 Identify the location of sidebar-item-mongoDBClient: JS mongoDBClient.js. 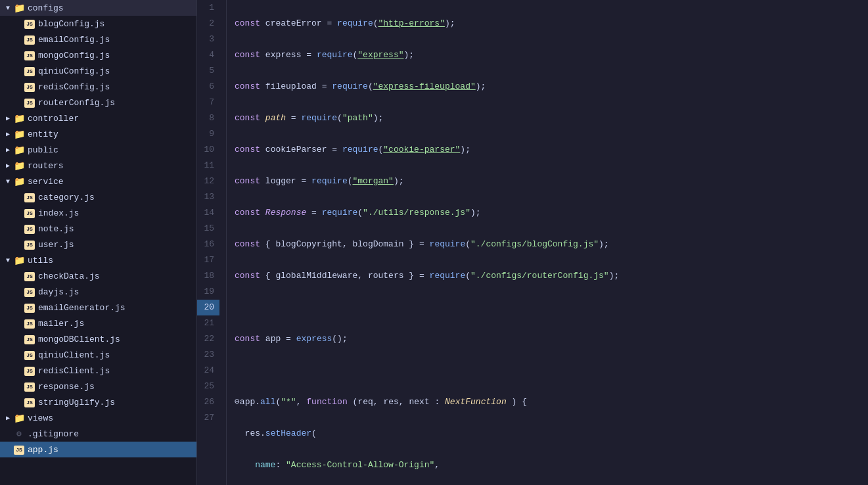
(99, 339).